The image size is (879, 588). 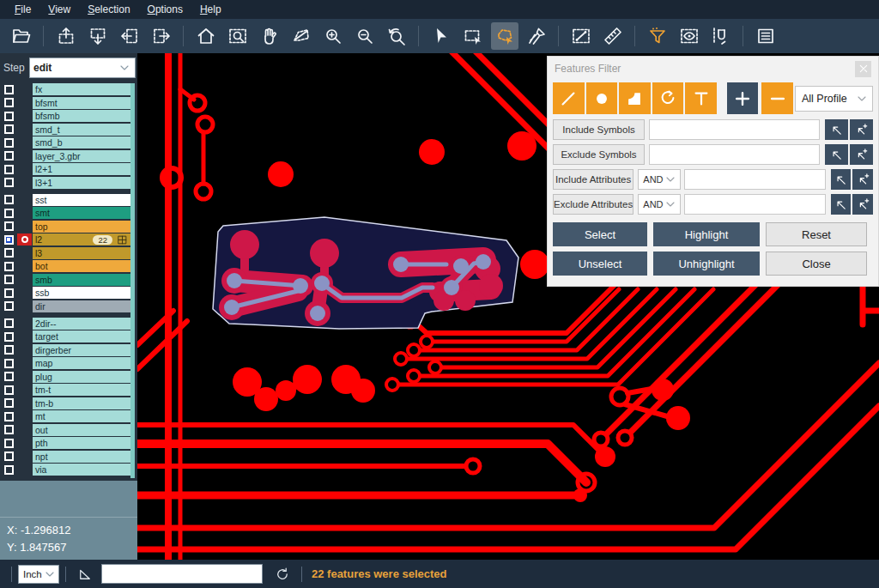 What do you see at coordinates (9, 156) in the screenshot?
I see `layer-checkbox-layer_3.gbr` at bounding box center [9, 156].